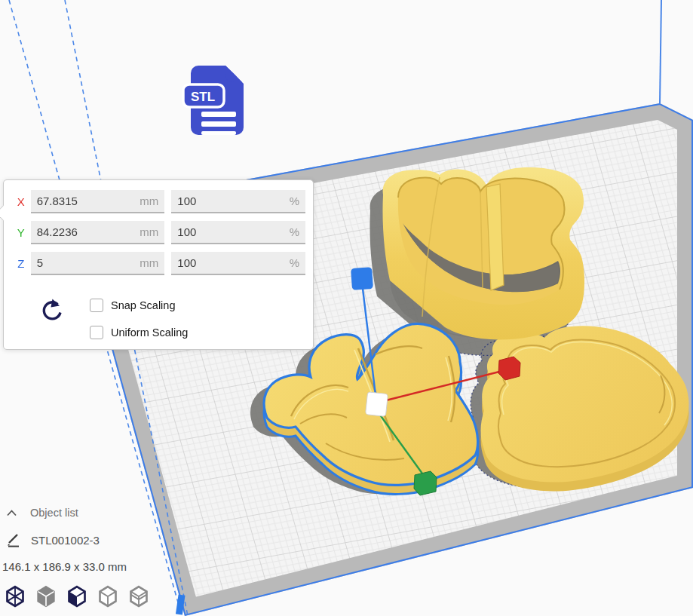 The width and height of the screenshot is (693, 616). Describe the element at coordinates (149, 232) in the screenshot. I see `y-size-unit: mm` at that location.